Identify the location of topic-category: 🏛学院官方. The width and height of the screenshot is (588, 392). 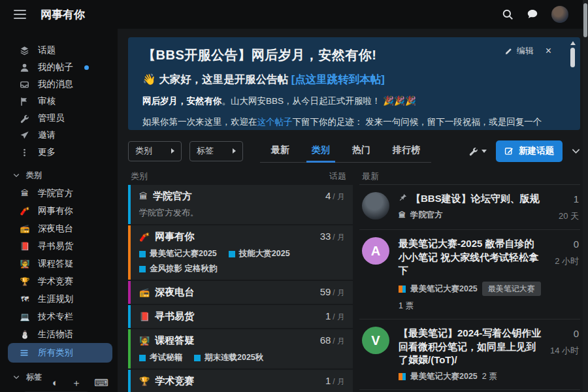
(470, 216).